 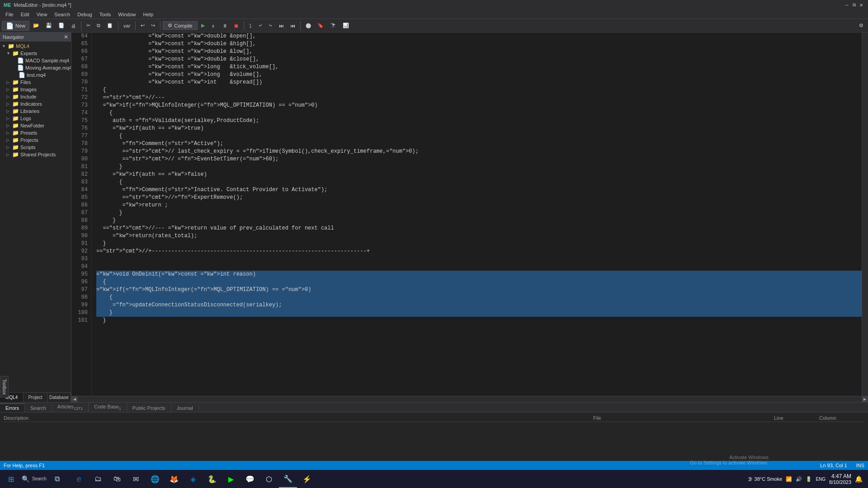 I want to click on step-out-button: ⤷, so click(x=270, y=26).